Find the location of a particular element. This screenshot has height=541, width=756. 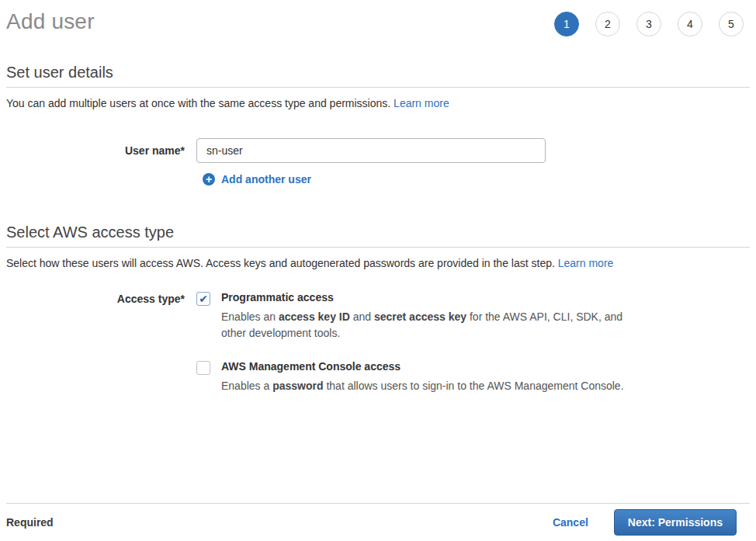

user-name-input is located at coordinates (371, 151).